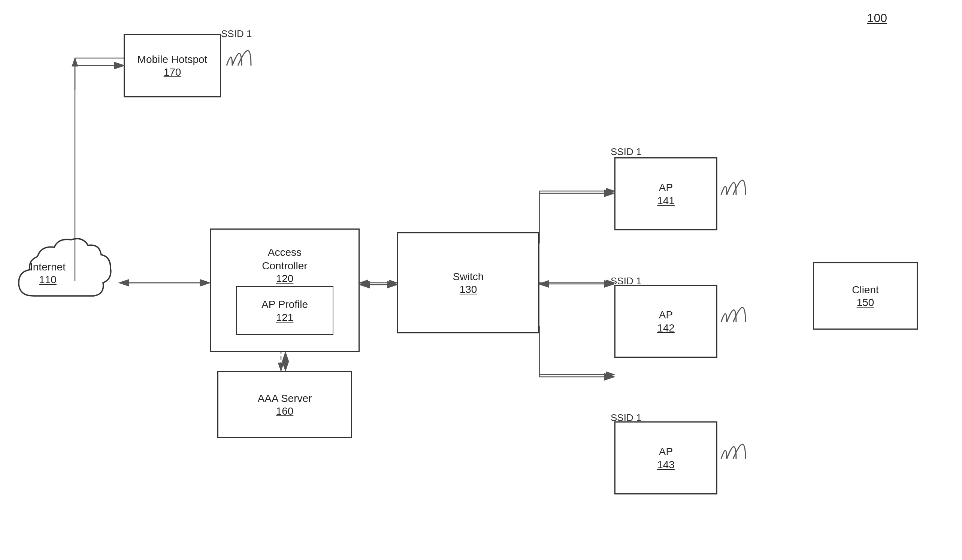 This screenshot has width=962, height=560. What do you see at coordinates (865, 290) in the screenshot?
I see `client-label: Client` at bounding box center [865, 290].